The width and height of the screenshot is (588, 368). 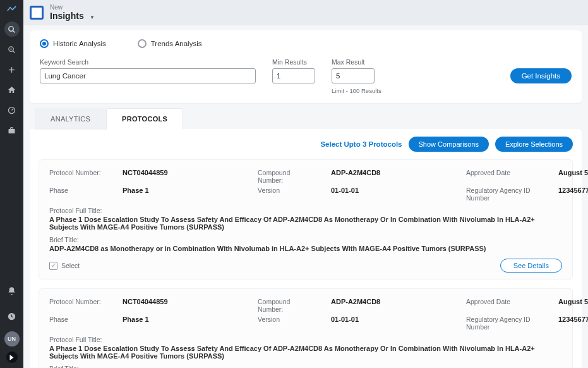 I want to click on see-details-button: See Details, so click(x=531, y=266).